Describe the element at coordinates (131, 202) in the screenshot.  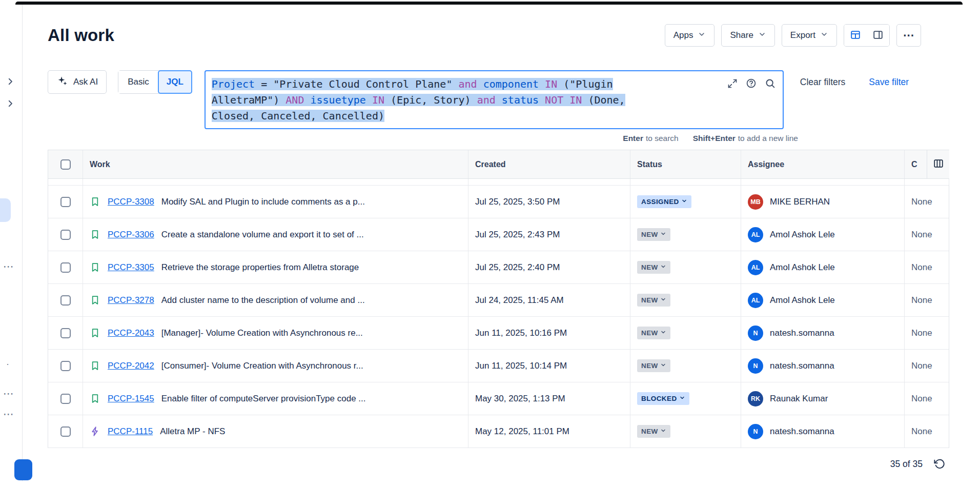
I see `issue-key-link: PCCP-3308` at that location.